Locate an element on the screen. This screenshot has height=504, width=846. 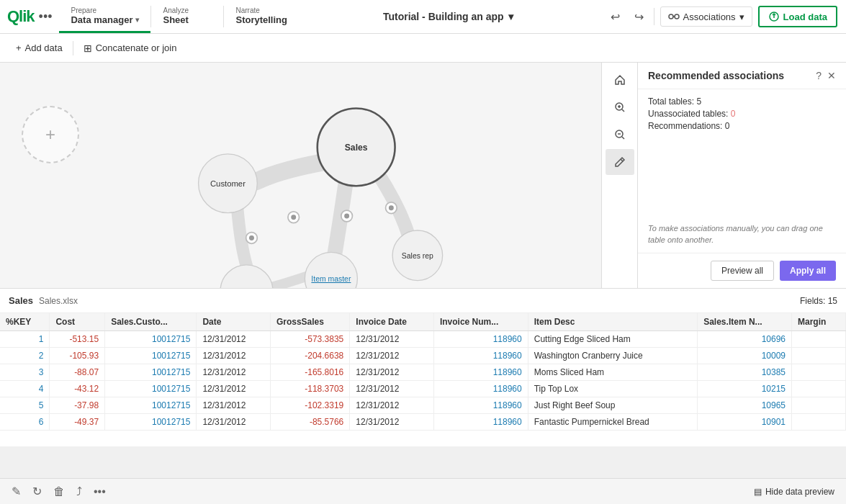
nav-analyze-section: Analyze Sheet is located at coordinates (187, 17).